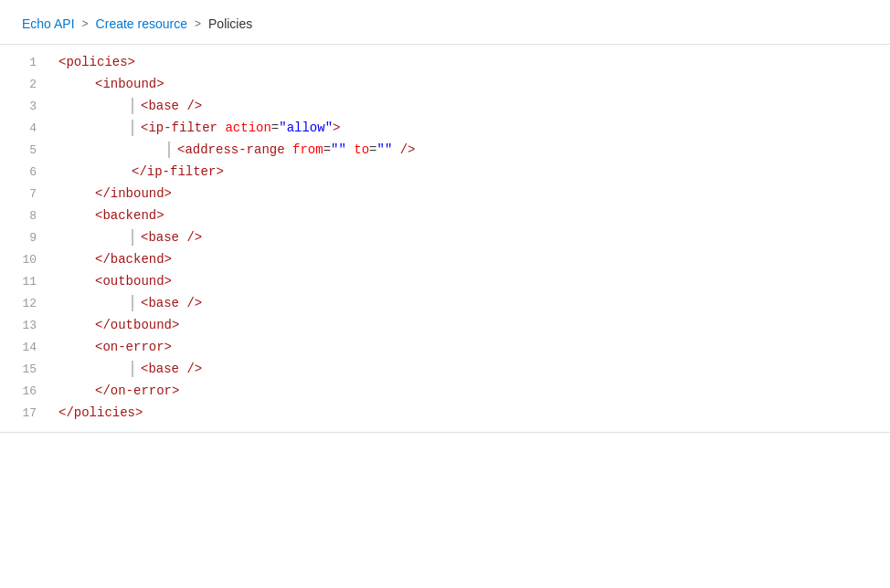 This screenshot has height=588, width=890. What do you see at coordinates (130, 215) in the screenshot?
I see `xml-tag: <backend>` at bounding box center [130, 215].